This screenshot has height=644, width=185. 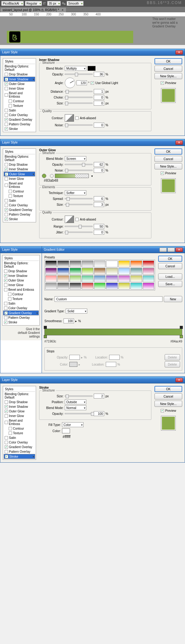 What do you see at coordinates (92, 52) in the screenshot?
I see `titlebar: Layer Style ✕` at bounding box center [92, 52].